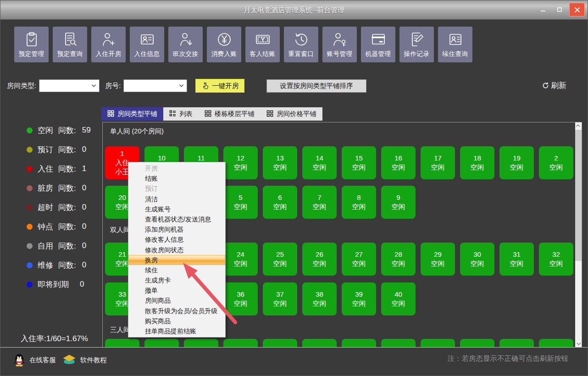 The height and width of the screenshot is (376, 588). What do you see at coordinates (416, 44) in the screenshot?
I see `toolbar-button-edit-note: 操作记录` at bounding box center [416, 44].